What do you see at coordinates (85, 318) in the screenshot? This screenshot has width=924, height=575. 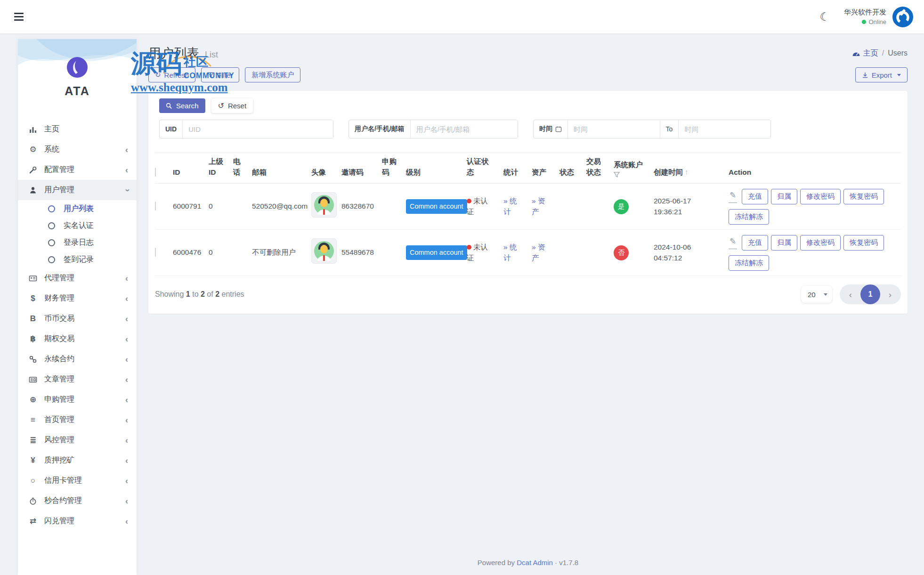 I see `sidebar-item-label: 币币交易` at bounding box center [85, 318].